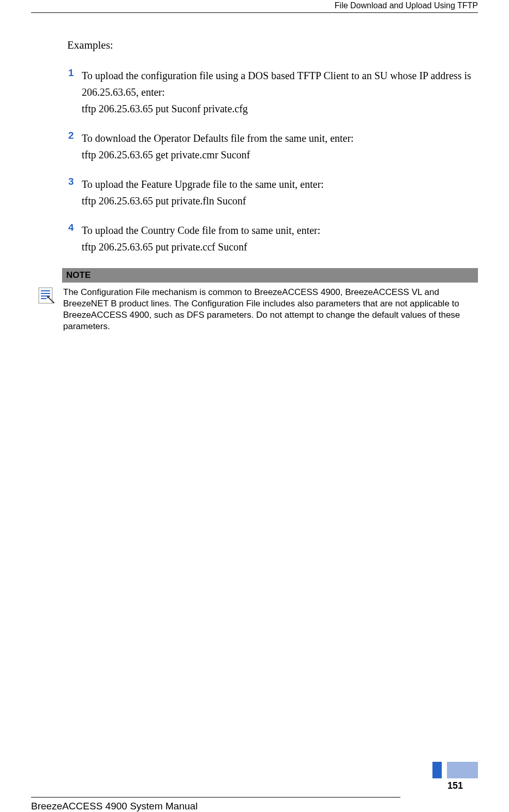 The image size is (509, 812). Describe the element at coordinates (47, 300) in the screenshot. I see `note-icon-wrapper` at that location.